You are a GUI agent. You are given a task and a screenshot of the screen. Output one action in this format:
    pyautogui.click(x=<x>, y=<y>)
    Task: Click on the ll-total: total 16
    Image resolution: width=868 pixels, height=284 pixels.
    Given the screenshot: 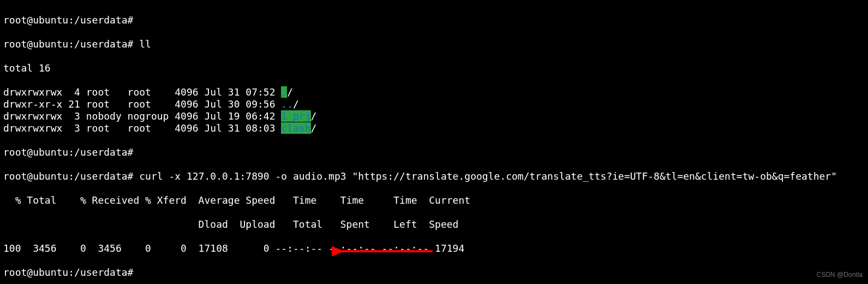 What is the action you would take?
    pyautogui.click(x=434, y=68)
    